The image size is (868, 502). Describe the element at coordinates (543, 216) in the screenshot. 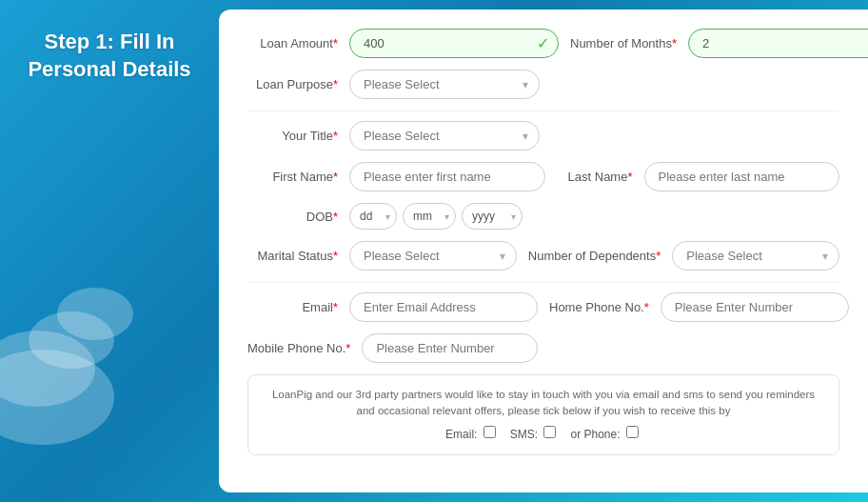

I see `dob-row: DOB* dd ▾ mm ▾ yyyy ▾` at that location.